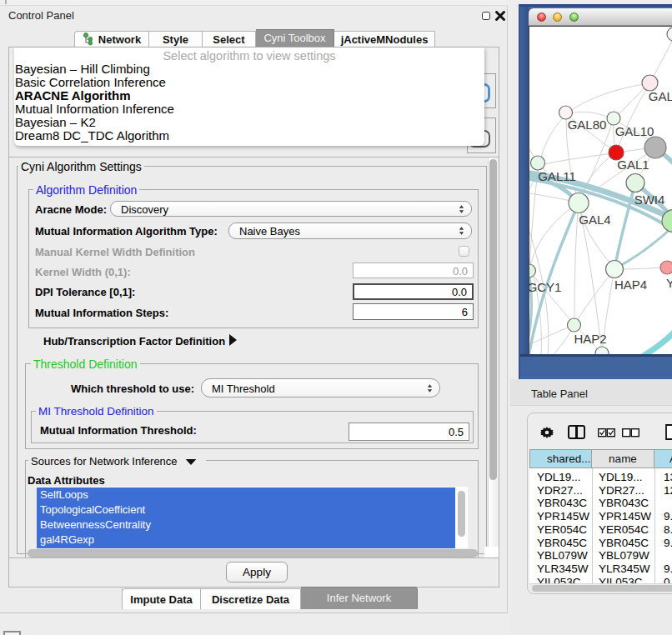 This screenshot has width=672, height=635. Describe the element at coordinates (635, 132) in the screenshot. I see `svg-text: GAL10` at that location.